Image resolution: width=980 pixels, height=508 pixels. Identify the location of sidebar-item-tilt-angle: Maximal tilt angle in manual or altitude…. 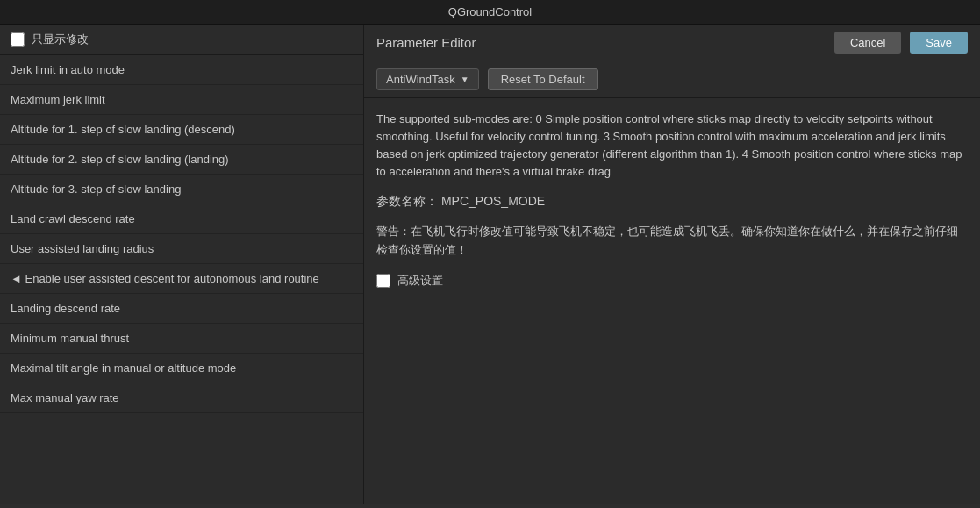
(182, 368).